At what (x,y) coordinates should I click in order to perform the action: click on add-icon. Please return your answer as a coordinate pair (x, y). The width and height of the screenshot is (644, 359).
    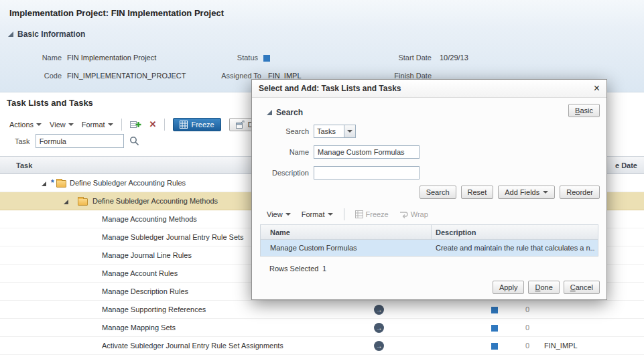
    Looking at the image, I should click on (135, 125).